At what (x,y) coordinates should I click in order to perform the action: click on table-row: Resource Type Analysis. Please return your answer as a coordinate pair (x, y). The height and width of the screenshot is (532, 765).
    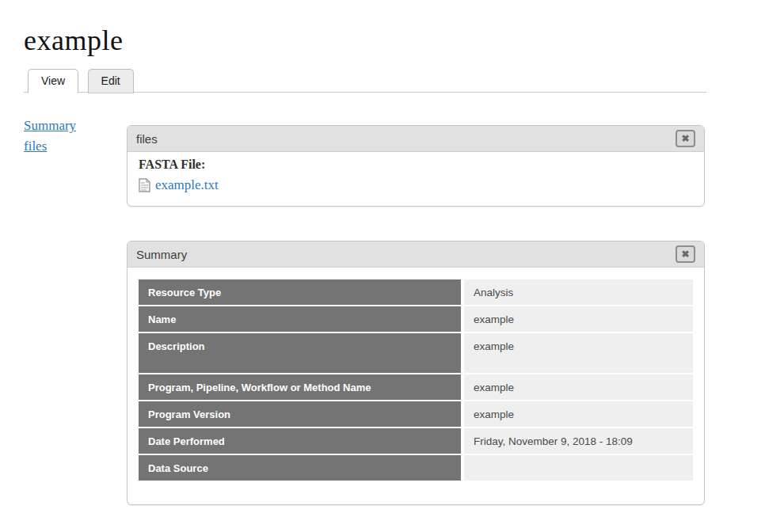
    Looking at the image, I should click on (416, 292).